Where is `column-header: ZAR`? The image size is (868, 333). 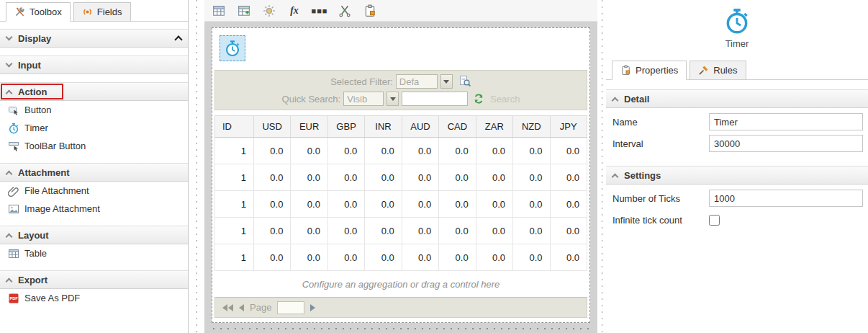
column-header: ZAR is located at coordinates (494, 127).